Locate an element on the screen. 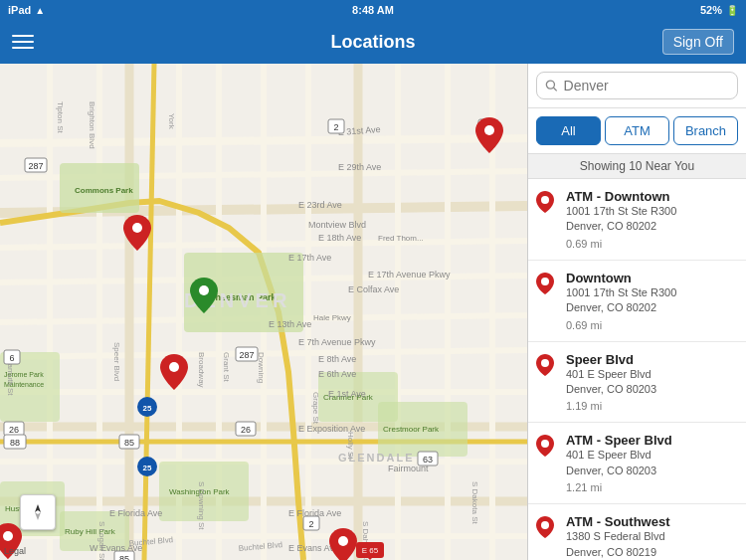  svg-text: S Downing St is located at coordinates (201, 505).